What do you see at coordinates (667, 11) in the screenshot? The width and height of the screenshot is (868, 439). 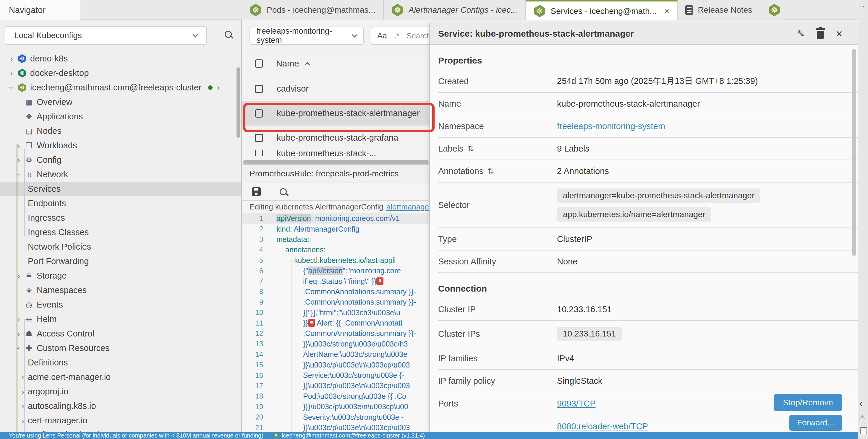 I see `tab-close-icon: ×` at bounding box center [667, 11].